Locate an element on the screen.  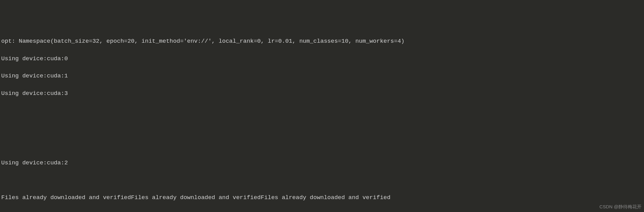
files-verified-line: Files already downloaded and verifiedFil… is located at coordinates (322, 198).